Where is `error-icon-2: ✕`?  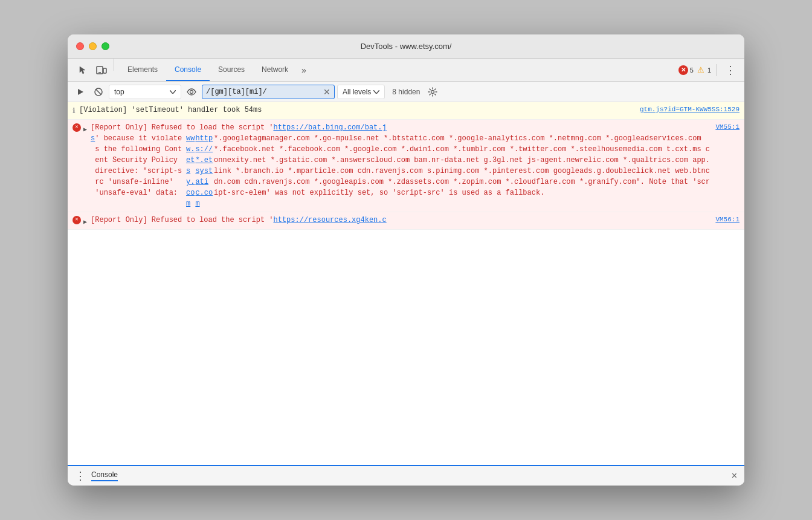
error-icon-2: ✕ is located at coordinates (77, 220).